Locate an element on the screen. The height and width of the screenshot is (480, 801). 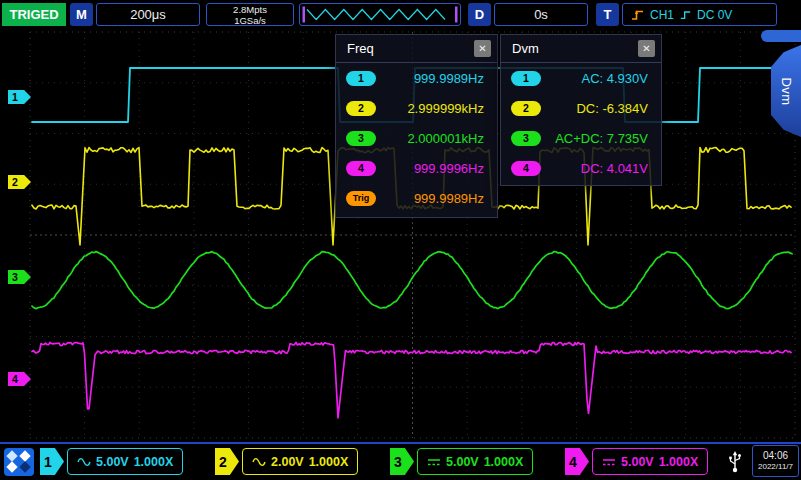
clock-box: 04:06 2022/11/7 is located at coordinates (776, 461).